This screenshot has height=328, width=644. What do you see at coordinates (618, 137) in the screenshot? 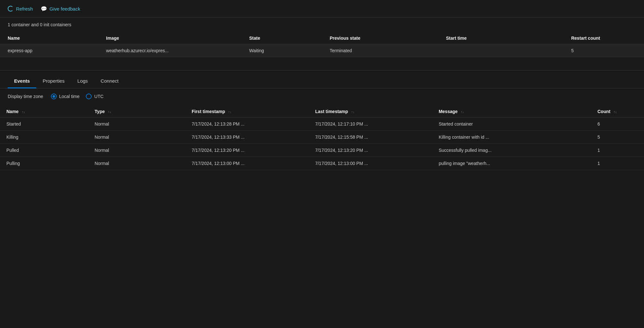
I see `ev-cell-count: 5` at bounding box center [618, 137].